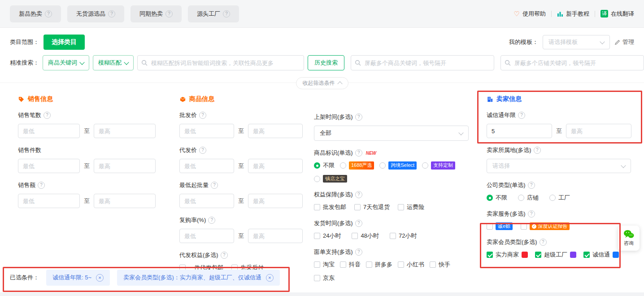 The width and height of the screenshot is (644, 296). Describe the element at coordinates (439, 165) in the screenshot. I see `radio-tag-customization: 支持定制` at that location.